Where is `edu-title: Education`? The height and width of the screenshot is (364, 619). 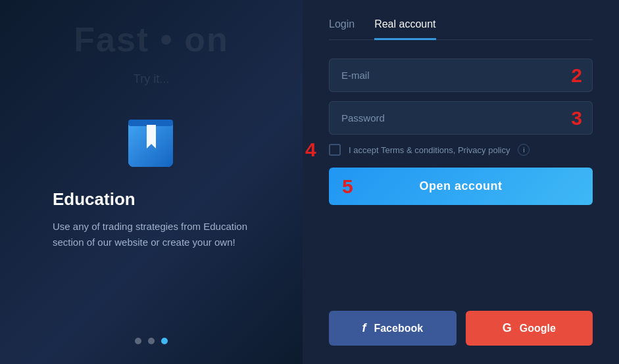
edu-title: Education is located at coordinates (151, 200).